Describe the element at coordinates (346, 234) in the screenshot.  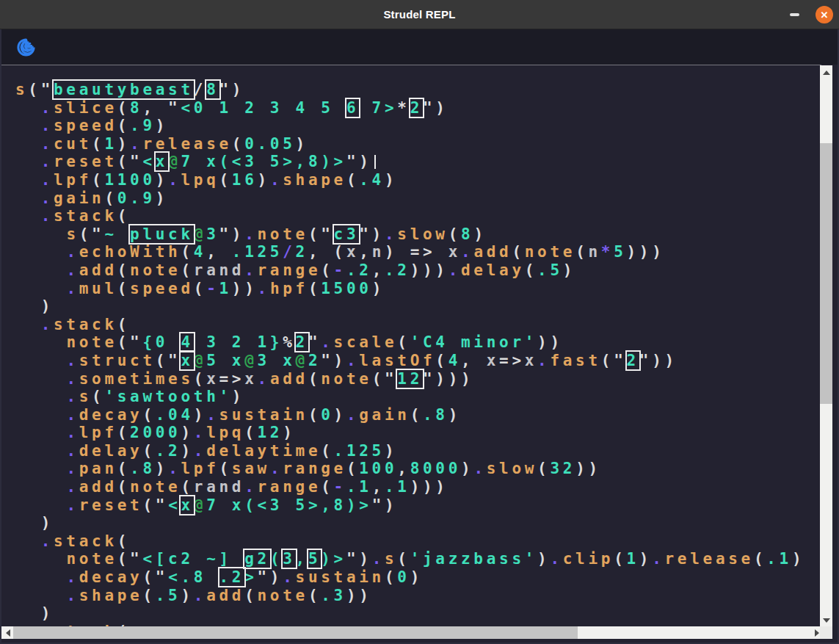
I see `active-token-highlight: c3` at that location.